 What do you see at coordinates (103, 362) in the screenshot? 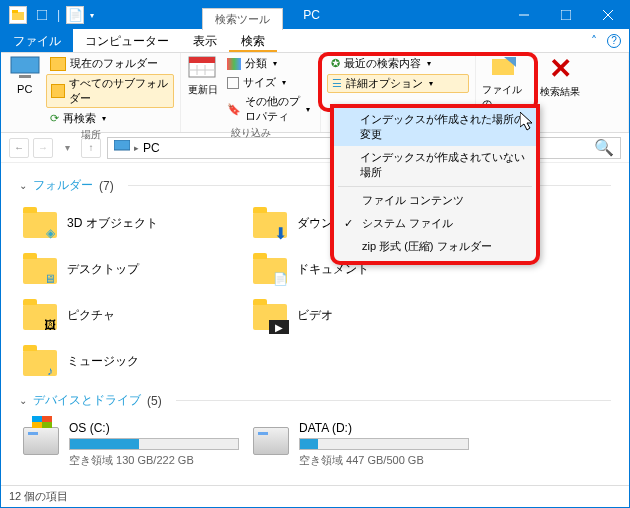
I see `item-label: ミュージック` at bounding box center [103, 362].